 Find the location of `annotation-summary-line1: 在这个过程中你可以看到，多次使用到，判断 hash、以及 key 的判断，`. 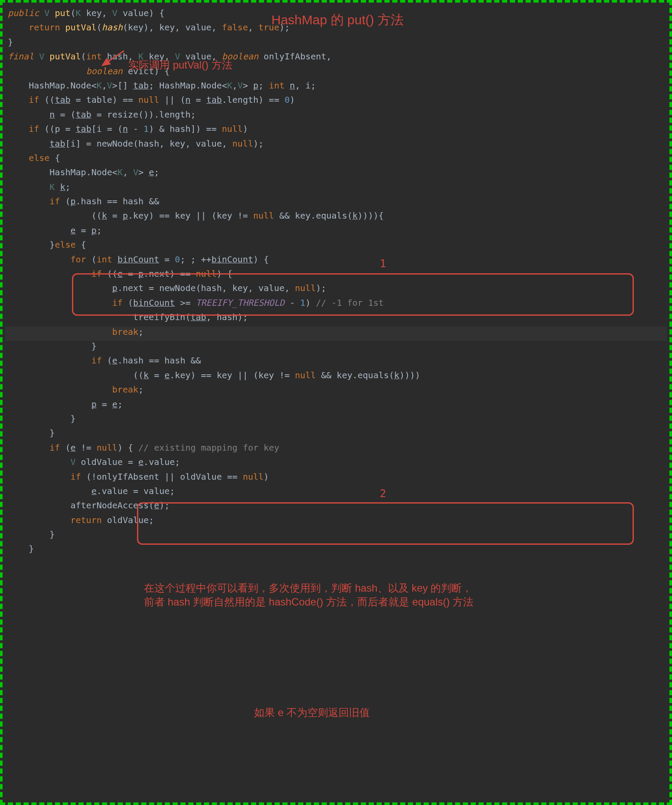

annotation-summary-line1: 在这个过程中你可以看到，多次使用到，判断 hash、以及 key 的判断， is located at coordinates (308, 588).